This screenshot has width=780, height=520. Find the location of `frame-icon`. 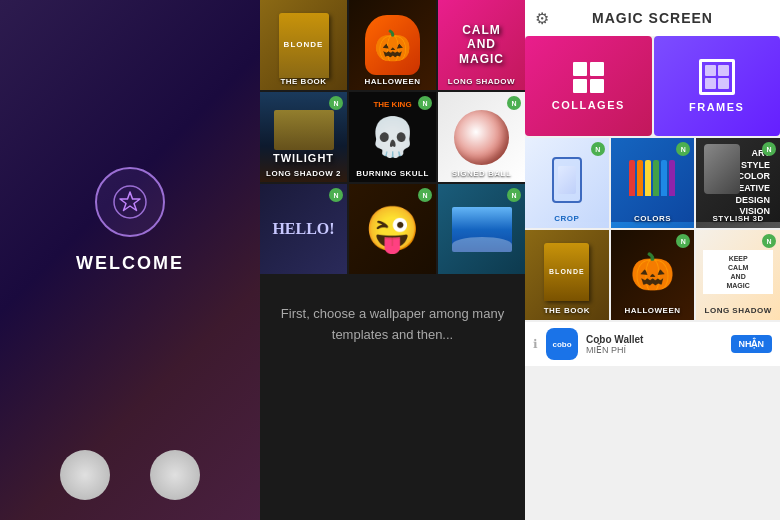

frame-icon is located at coordinates (717, 77).